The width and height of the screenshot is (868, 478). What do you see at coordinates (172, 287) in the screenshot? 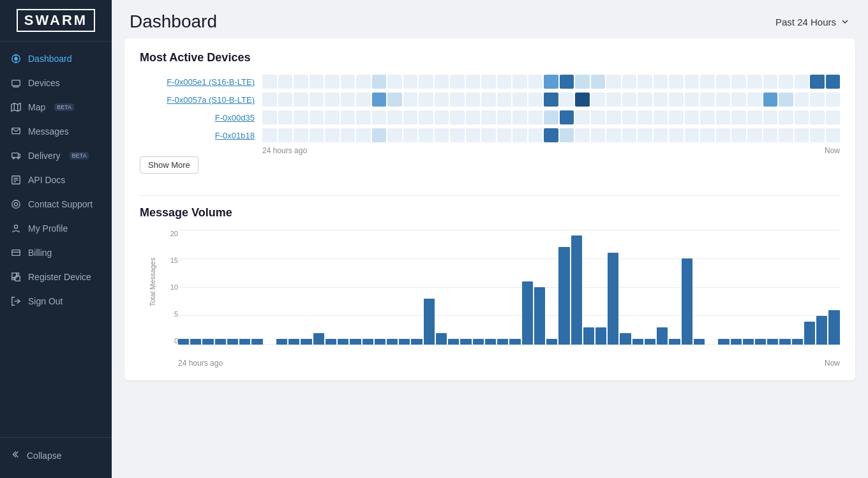
I see `y-axis-ticks: 20 15 10 5 0` at bounding box center [172, 287].